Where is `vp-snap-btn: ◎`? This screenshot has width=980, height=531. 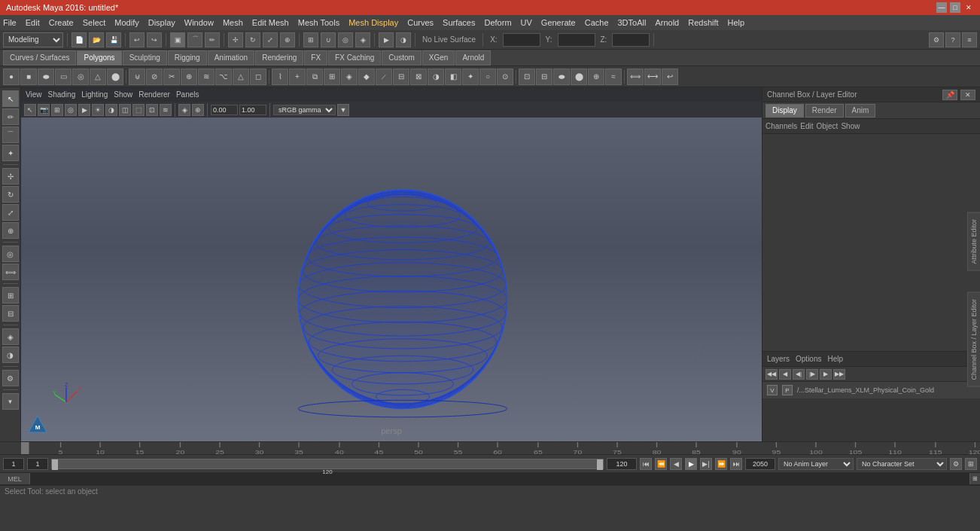
vp-snap-btn: ◎ is located at coordinates (71, 110).